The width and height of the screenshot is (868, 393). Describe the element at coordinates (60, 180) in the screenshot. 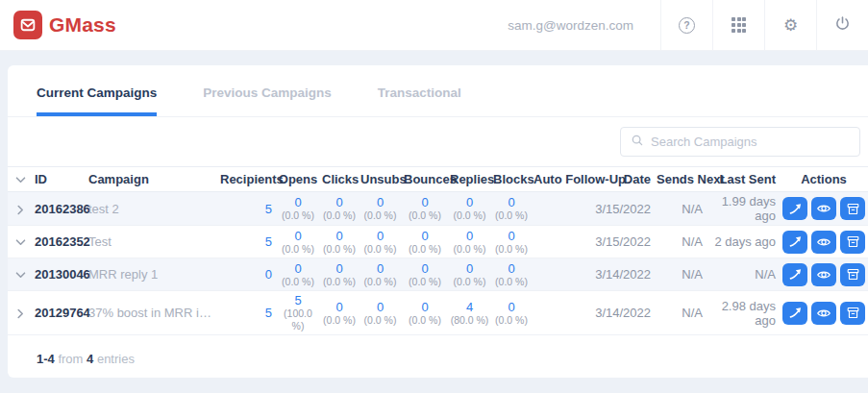

I see `col-header-id: ID` at that location.